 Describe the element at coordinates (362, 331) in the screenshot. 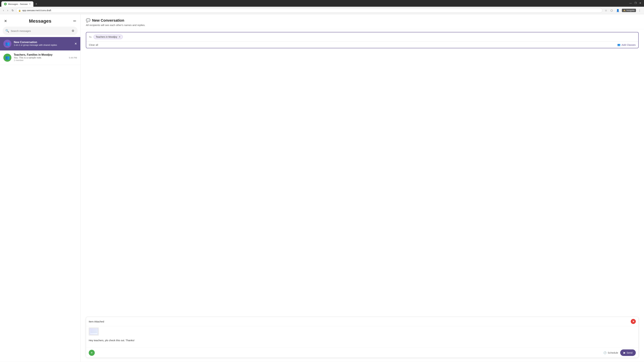

I see `item-preview` at that location.